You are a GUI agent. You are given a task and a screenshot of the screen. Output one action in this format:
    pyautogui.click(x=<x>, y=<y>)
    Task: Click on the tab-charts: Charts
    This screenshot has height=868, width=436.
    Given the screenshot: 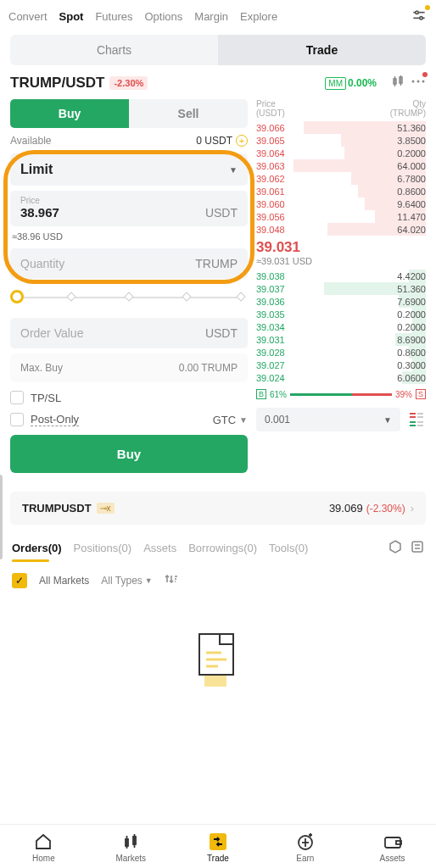 What is the action you would take?
    pyautogui.click(x=114, y=50)
    